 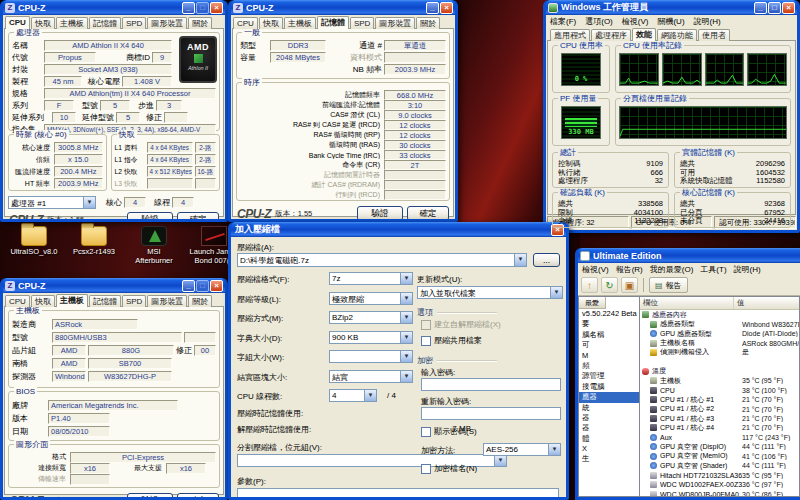 What do you see at coordinates (672, 270) in the screenshot?
I see `menu-item: 我的最愛(O)` at bounding box center [672, 270].